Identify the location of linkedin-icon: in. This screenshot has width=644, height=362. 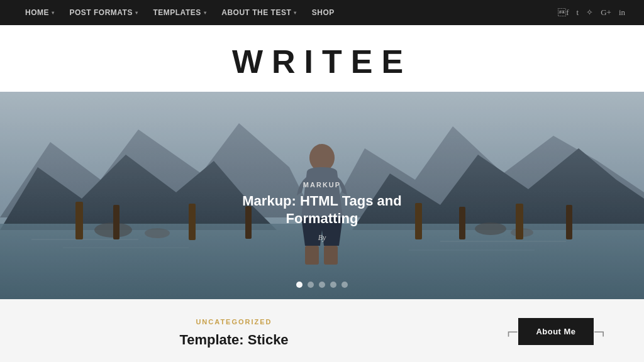
(622, 13).